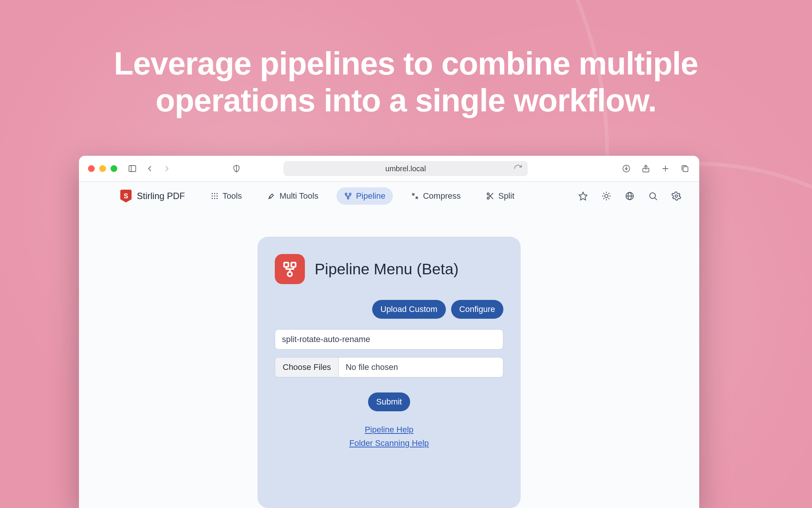 The image size is (812, 508). Describe the element at coordinates (103, 169) in the screenshot. I see `minimize-window-button` at that location.